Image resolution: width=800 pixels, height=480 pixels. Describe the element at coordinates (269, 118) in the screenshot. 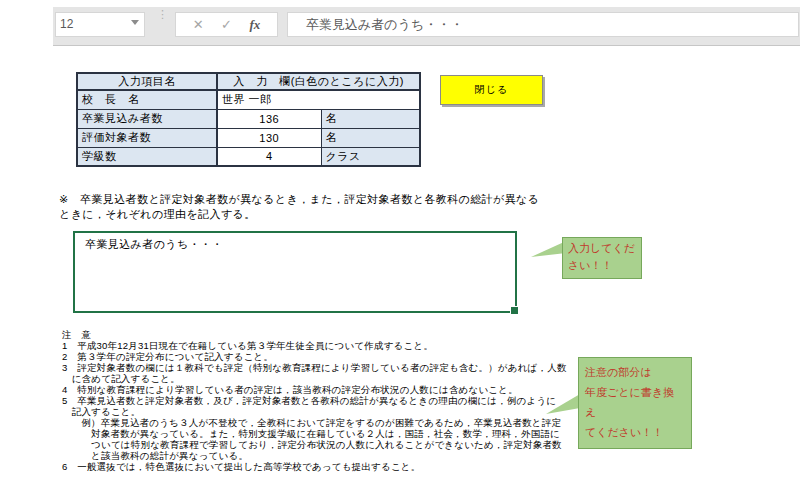

I see `expected-graduates-cell: 136` at that location.